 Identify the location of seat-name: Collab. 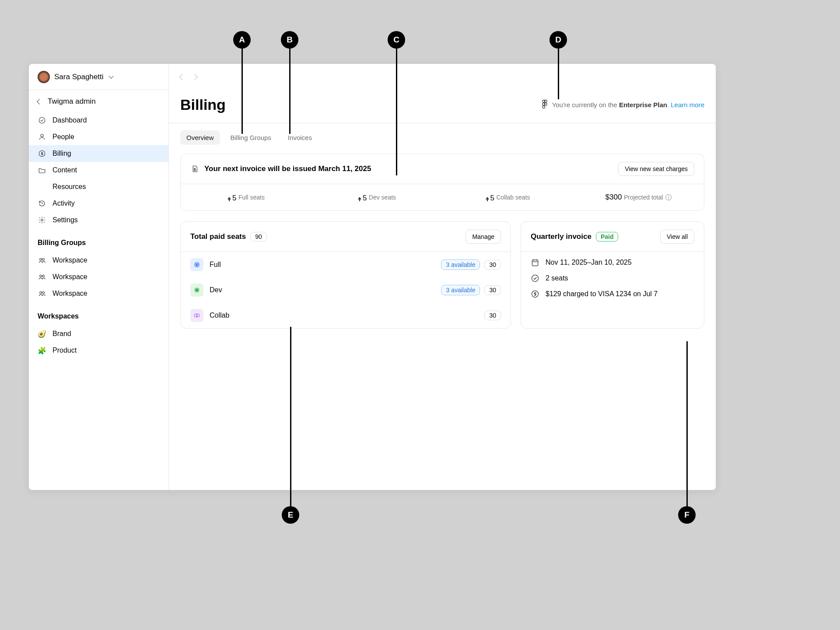
(220, 315).